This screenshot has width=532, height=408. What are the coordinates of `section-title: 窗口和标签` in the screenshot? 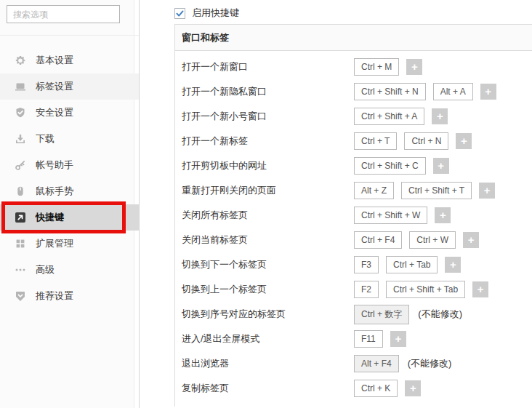 It's located at (205, 38).